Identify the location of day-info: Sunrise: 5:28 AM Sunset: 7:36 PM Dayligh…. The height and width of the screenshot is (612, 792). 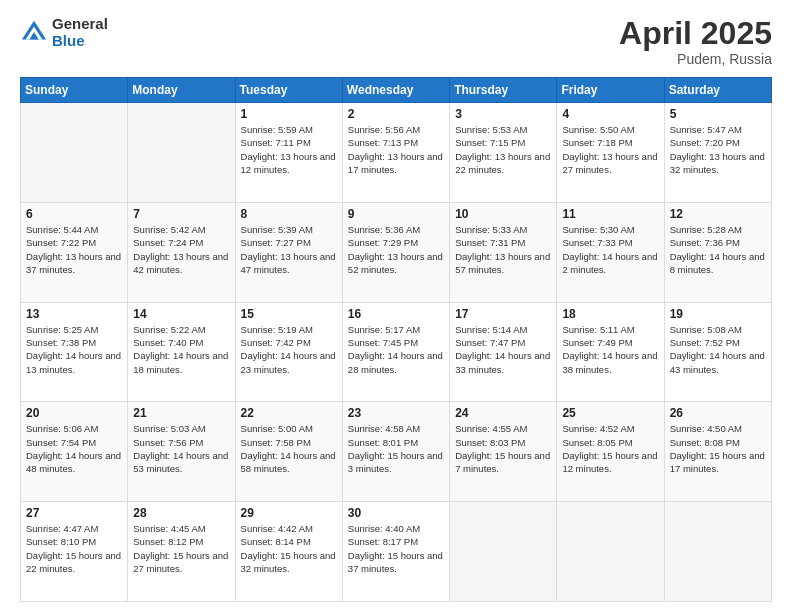
(718, 250).